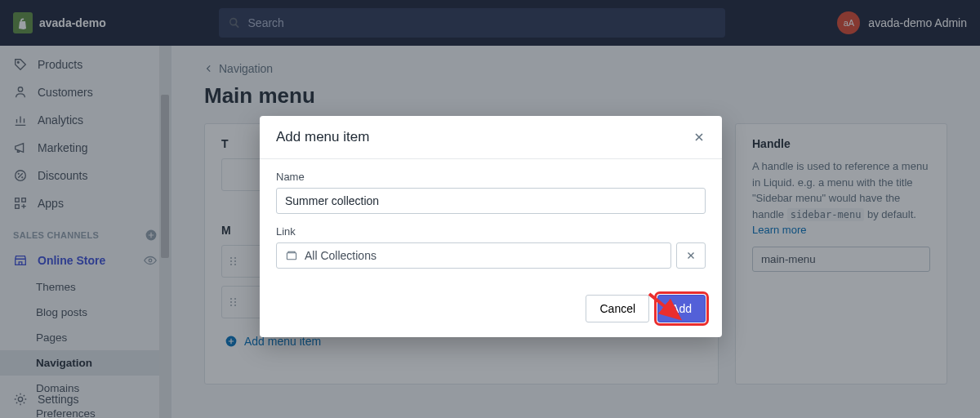 This screenshot has width=980, height=418. What do you see at coordinates (474, 256) in the screenshot?
I see `link-input: All Collections` at bounding box center [474, 256].